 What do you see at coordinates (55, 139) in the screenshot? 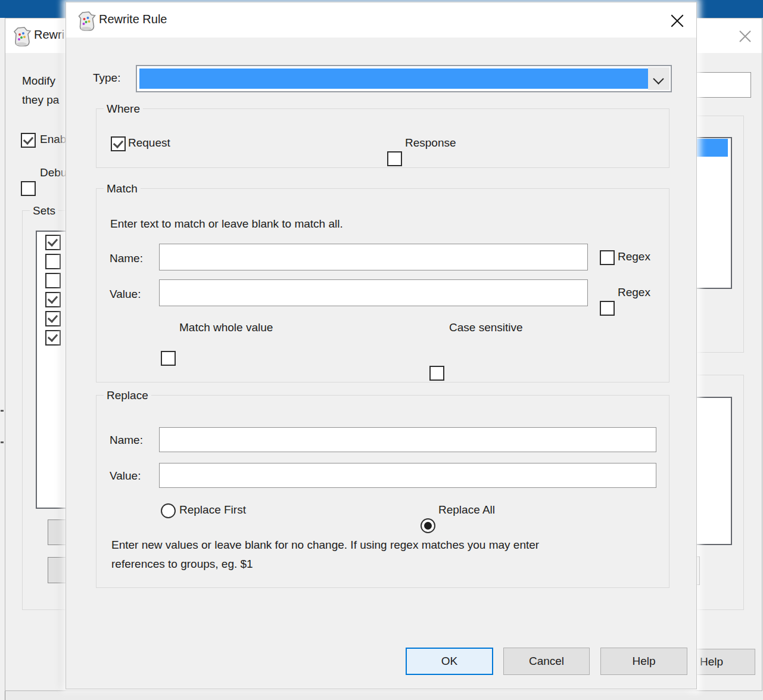
I see `enable-checkbox-label: Enabl` at bounding box center [55, 139].